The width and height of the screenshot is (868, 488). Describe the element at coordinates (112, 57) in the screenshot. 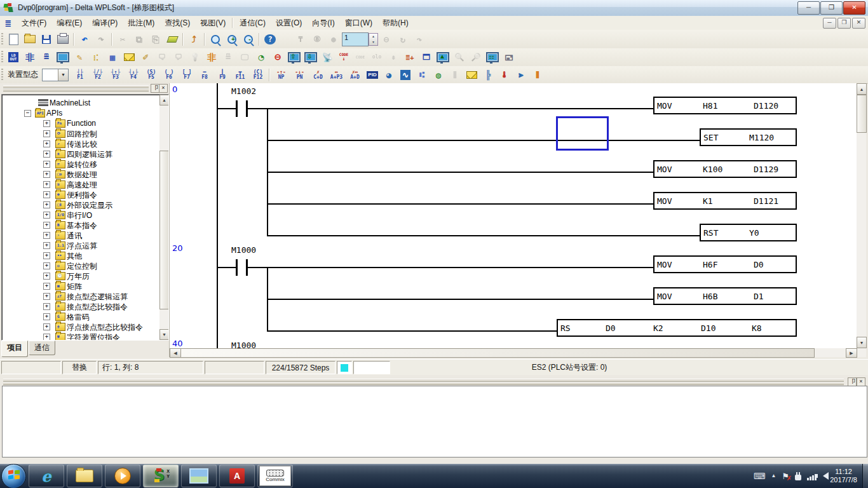

I see `device-table-icon: ▦` at that location.